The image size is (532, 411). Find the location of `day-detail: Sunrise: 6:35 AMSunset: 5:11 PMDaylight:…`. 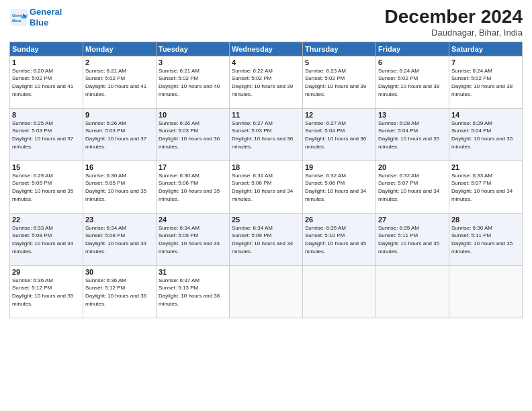

day-detail: Sunrise: 6:35 AMSunset: 5:11 PMDaylight:… is located at coordinates (412, 240).